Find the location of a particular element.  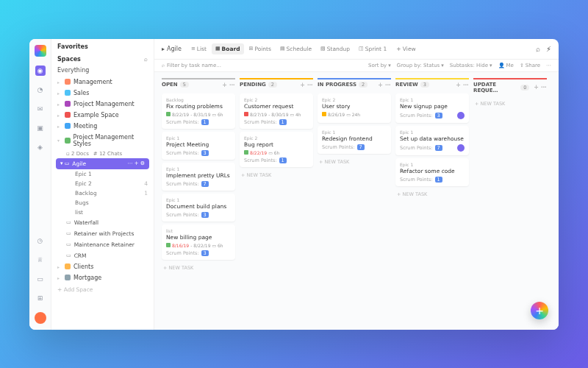

rail-time-icon: ◷ is located at coordinates (40, 241).